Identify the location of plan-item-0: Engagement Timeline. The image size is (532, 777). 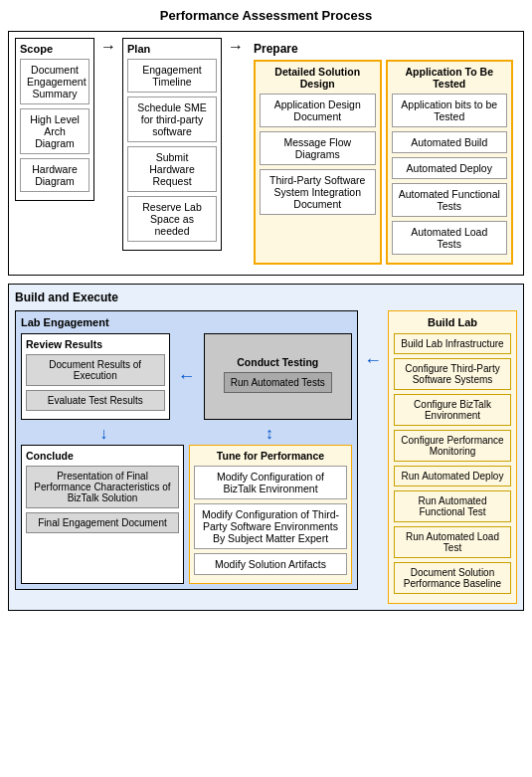
(172, 76).